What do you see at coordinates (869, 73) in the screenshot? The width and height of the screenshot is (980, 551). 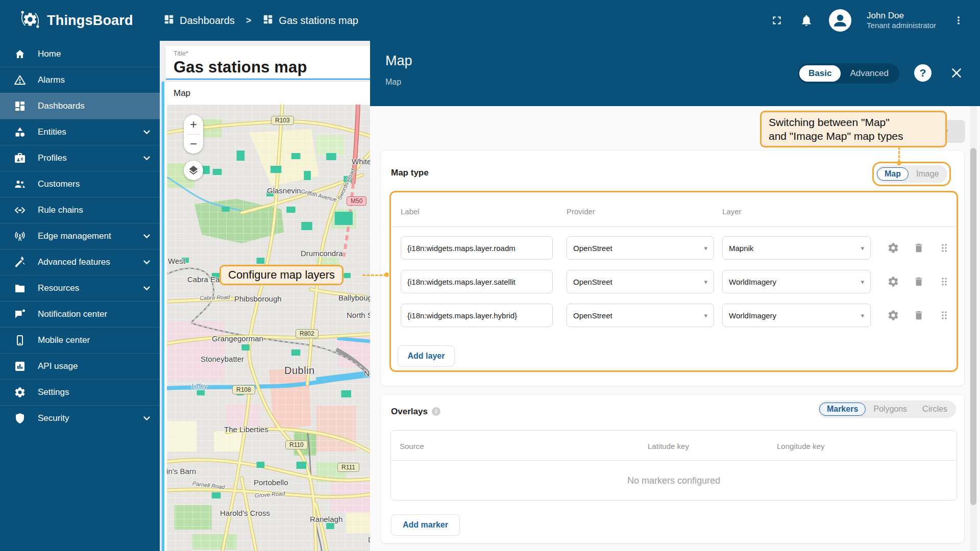 I see `advanced-mode-tab: Advanced` at bounding box center [869, 73].